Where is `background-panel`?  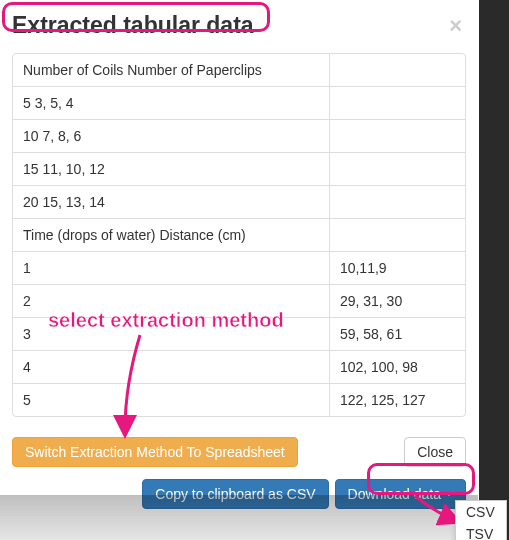
background-panel is located at coordinates (494, 270).